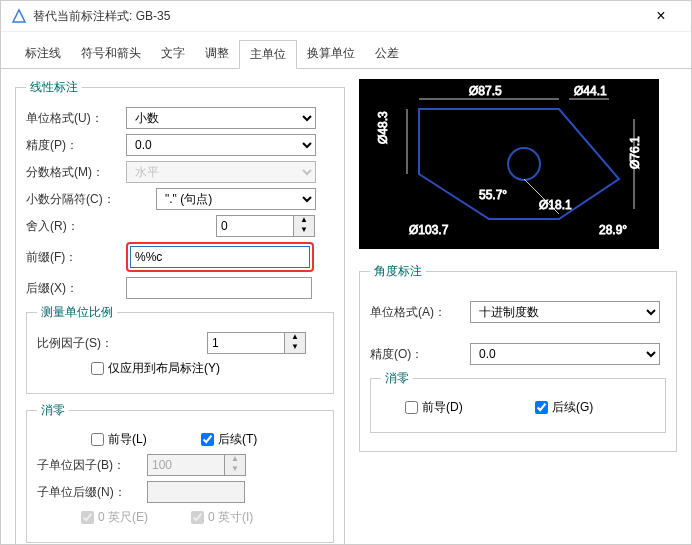 The width and height of the screenshot is (692, 545). What do you see at coordinates (19, 16) in the screenshot?
I see `app-icon` at bounding box center [19, 16].